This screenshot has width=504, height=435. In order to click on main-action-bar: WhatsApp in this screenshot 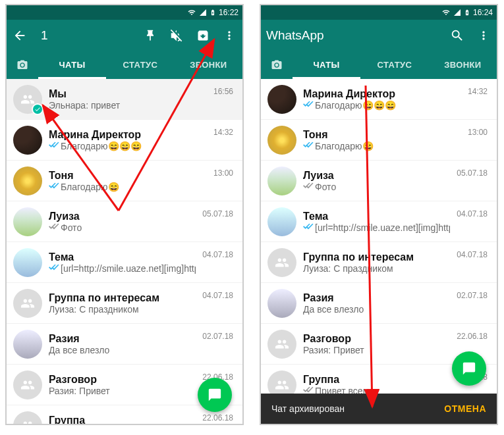, I will do `click(379, 36)`.